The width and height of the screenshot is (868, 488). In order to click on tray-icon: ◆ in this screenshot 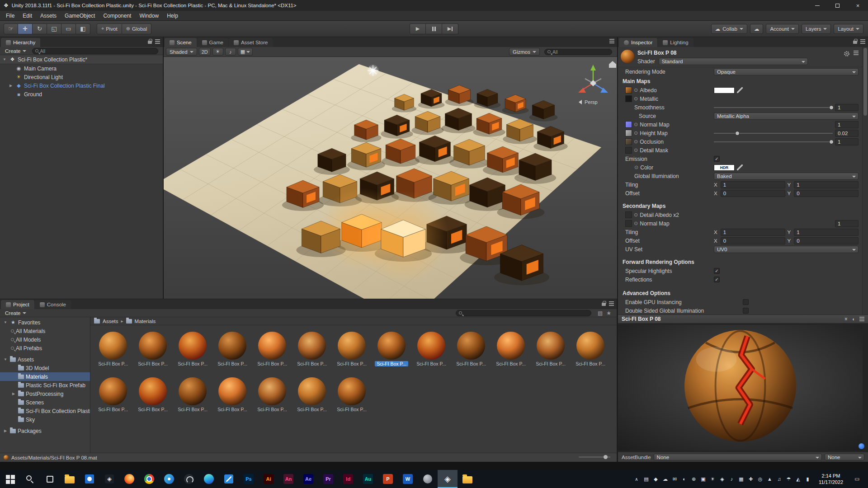, I will do `click(656, 479)`.